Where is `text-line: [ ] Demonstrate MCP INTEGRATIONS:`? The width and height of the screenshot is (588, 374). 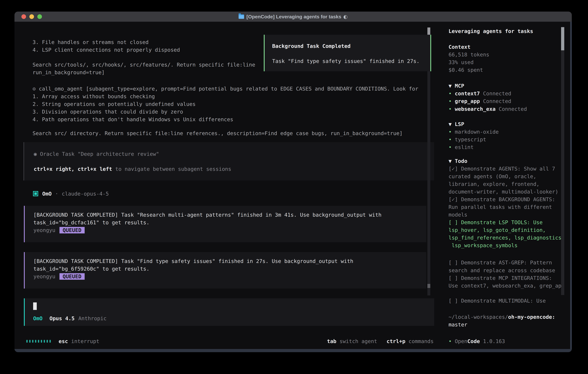
text-line: [ ] Demonstrate MCP INTEGRATIONS: is located at coordinates (500, 278).